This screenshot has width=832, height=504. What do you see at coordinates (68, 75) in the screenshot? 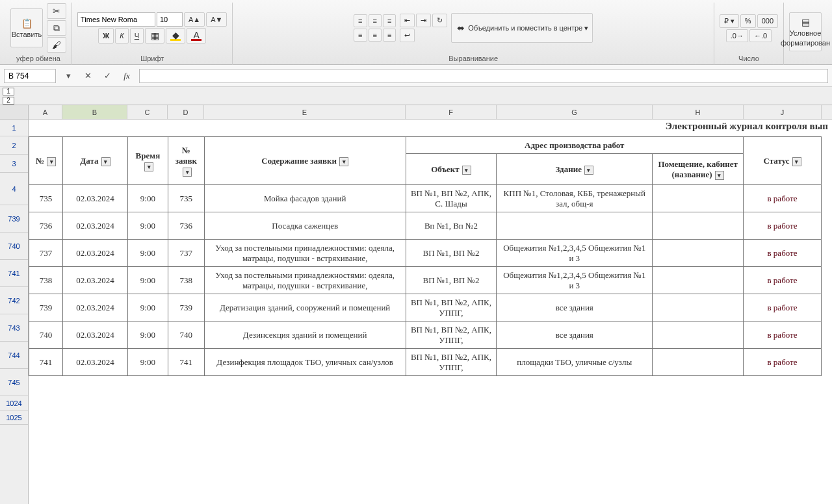
I see `name-box-dropdown-icon: ▾` at bounding box center [68, 75].